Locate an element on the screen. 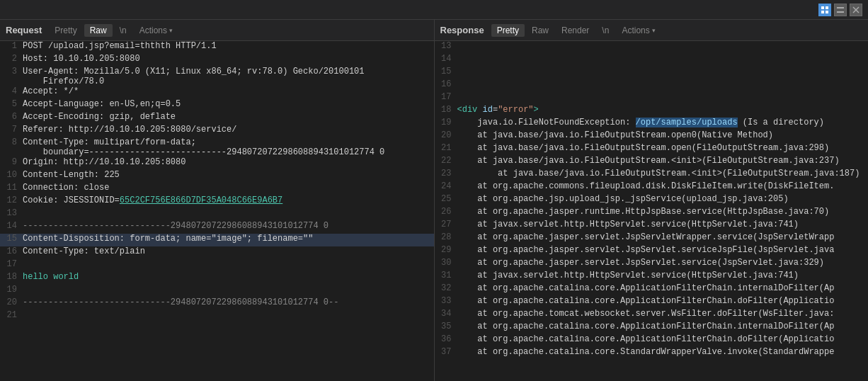 The image size is (868, 381). line-7: 7 Referer: http://10.10.10.205:8080/serv… is located at coordinates (217, 131).